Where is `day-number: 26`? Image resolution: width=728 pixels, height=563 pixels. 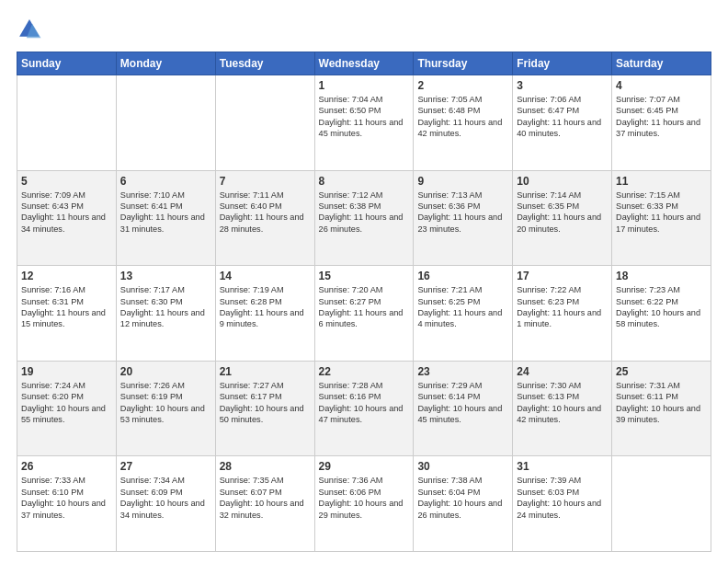
day-number: 26 is located at coordinates (66, 466).